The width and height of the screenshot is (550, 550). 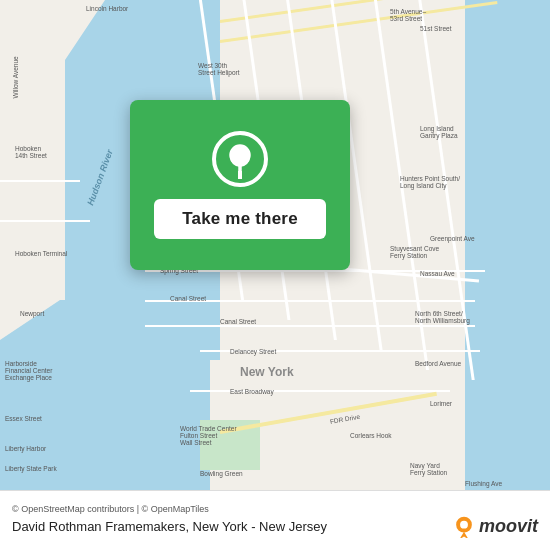 What do you see at coordinates (275, 509) in the screenshot?
I see `attribution-text: © OpenStreetMap contributors | © OpenMap…` at bounding box center [275, 509].